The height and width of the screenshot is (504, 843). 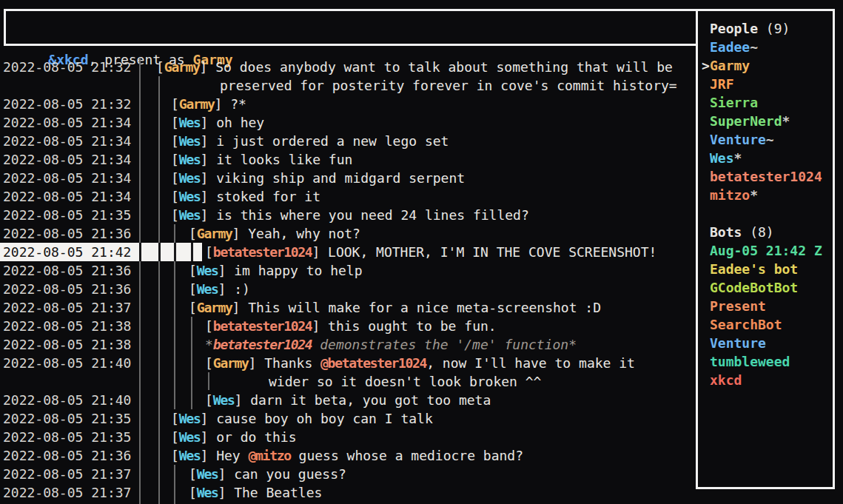 What do you see at coordinates (348, 419) in the screenshot?
I see `chat-message-row: 2022-08-05 21:35[Wes] cause boy oh boy c…` at bounding box center [348, 419].